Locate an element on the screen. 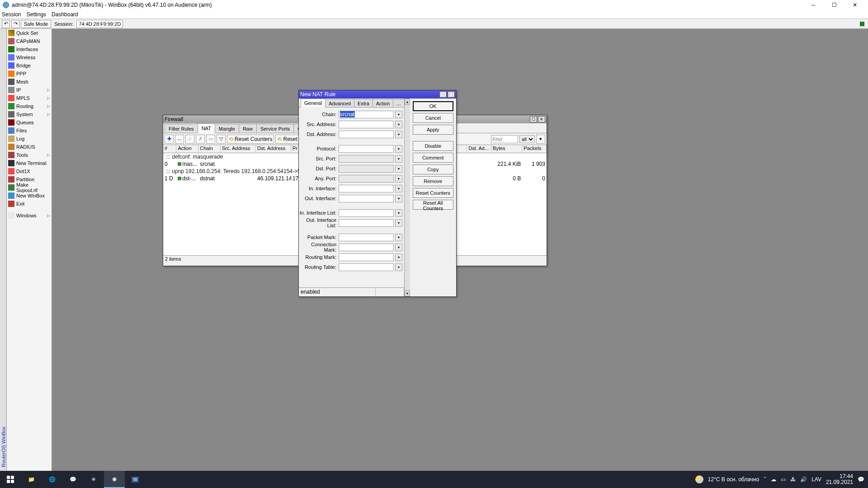 The image size is (868, 488). sidebar-item-wireless: Wireless is located at coordinates (29, 57).